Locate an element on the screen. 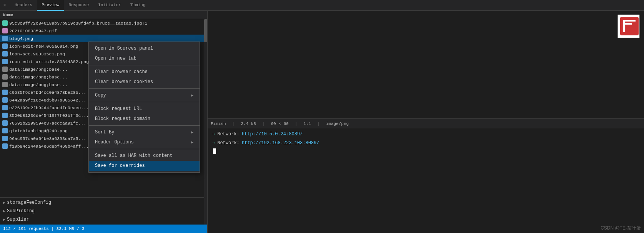  tab-timing: Timing is located at coordinates (138, 5).